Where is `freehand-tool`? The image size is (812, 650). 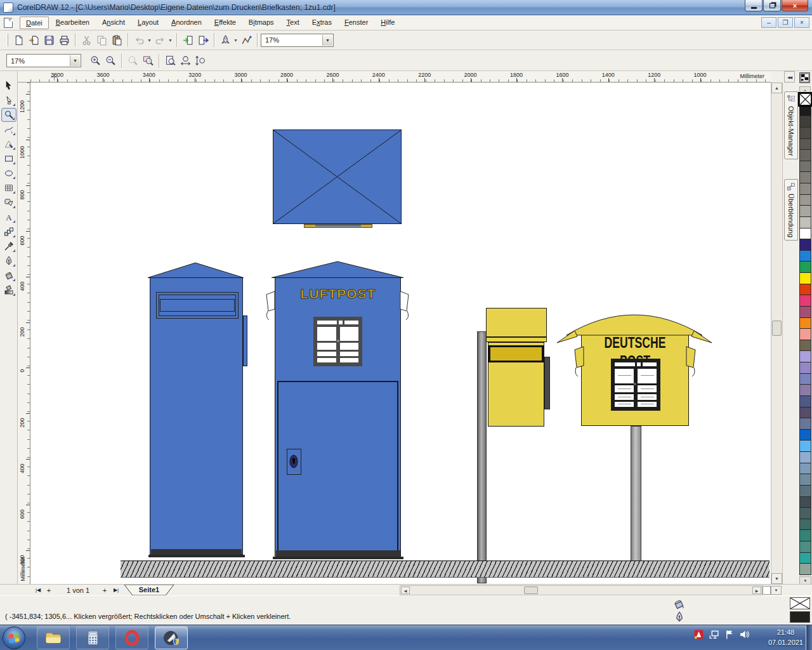
freehand-tool is located at coordinates (9, 129).